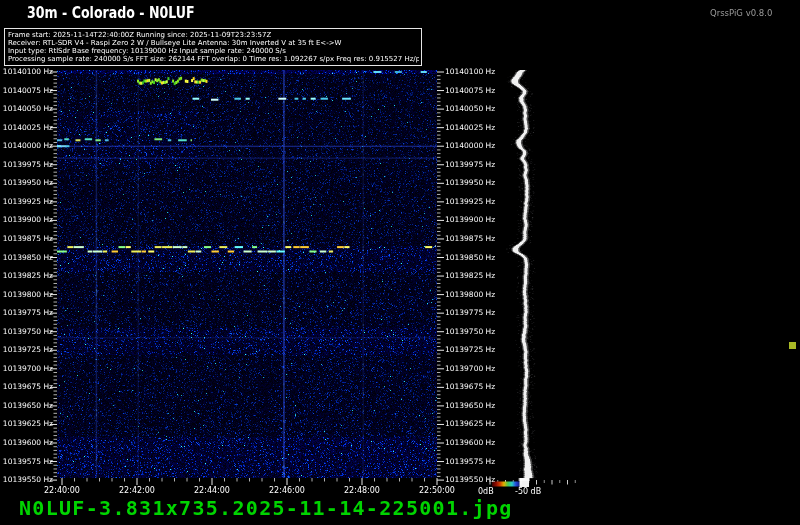  Describe the element at coordinates (470, 128) in the screenshot. I see `freq-tick-label-right: 10140025 Hz` at that location.